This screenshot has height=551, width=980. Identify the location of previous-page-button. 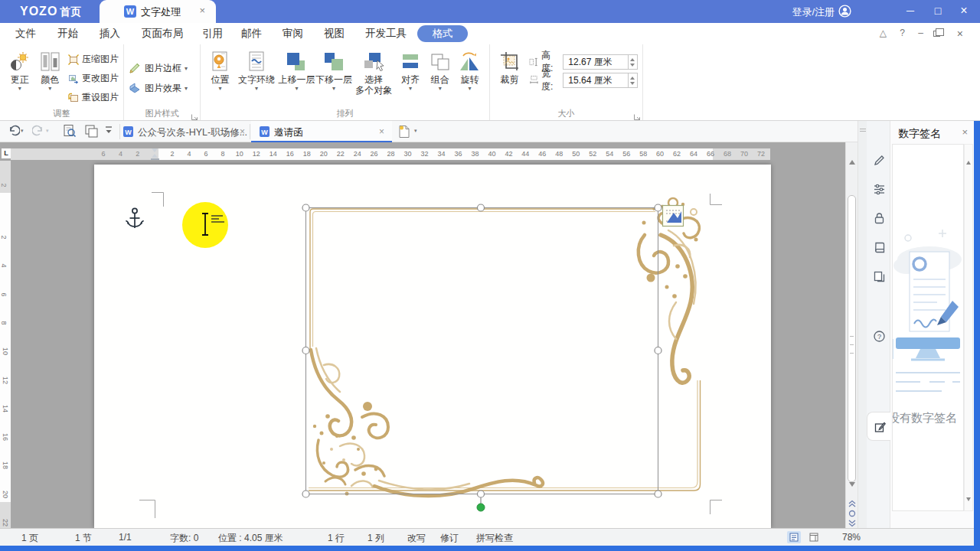
(852, 504).